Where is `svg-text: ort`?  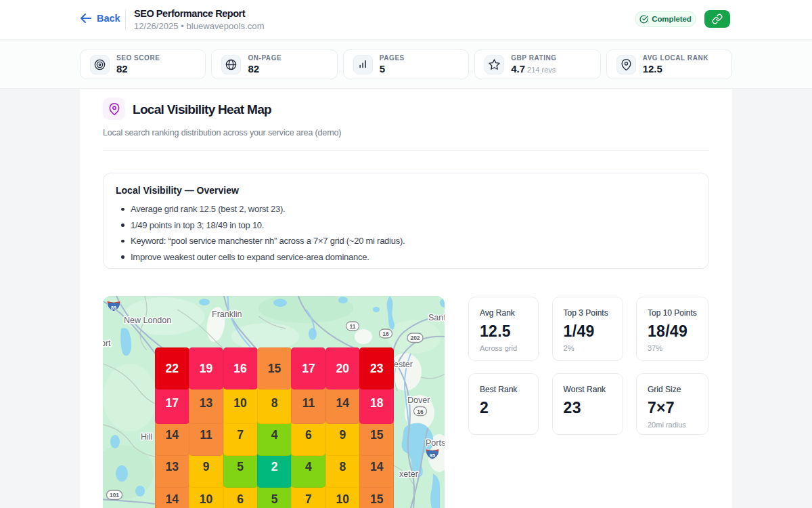
svg-text: ort is located at coordinates (107, 343).